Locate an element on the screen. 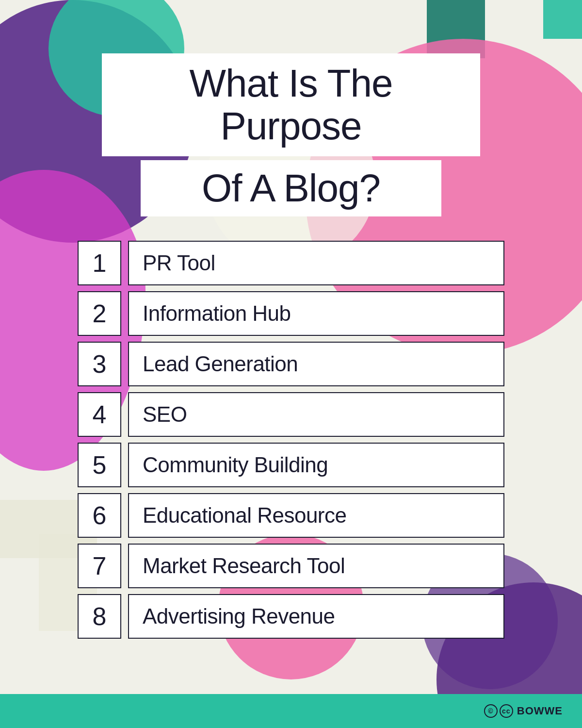 Image resolution: width=582 pixels, height=728 pixels. list-item: 6 Educational Resource is located at coordinates (291, 515).